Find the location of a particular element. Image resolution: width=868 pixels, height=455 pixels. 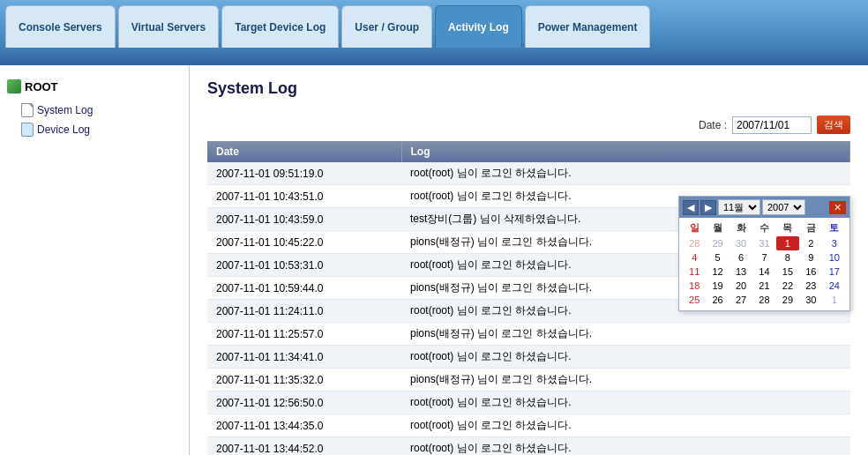

blue-band is located at coordinates (434, 56).